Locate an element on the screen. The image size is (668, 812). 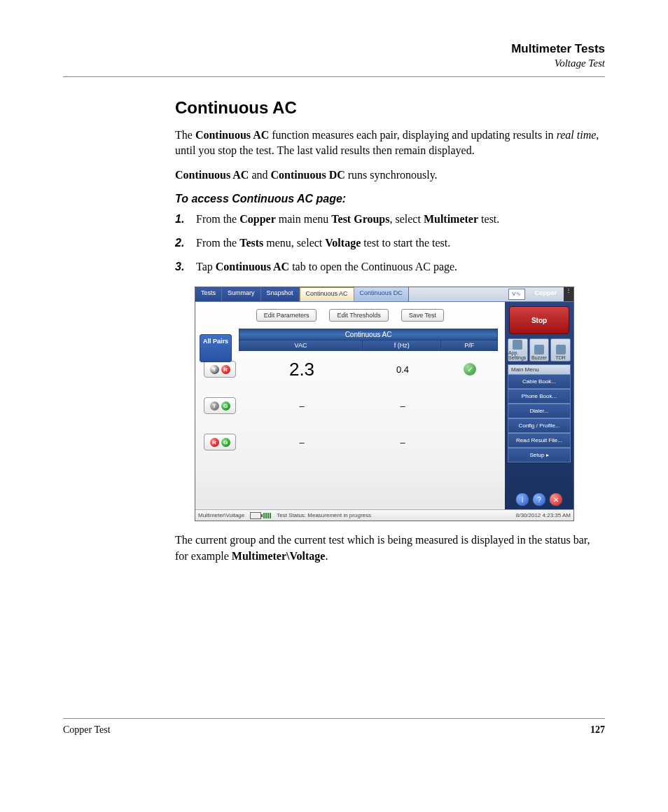
header-title: Multimeter Tests is located at coordinates (390, 49).